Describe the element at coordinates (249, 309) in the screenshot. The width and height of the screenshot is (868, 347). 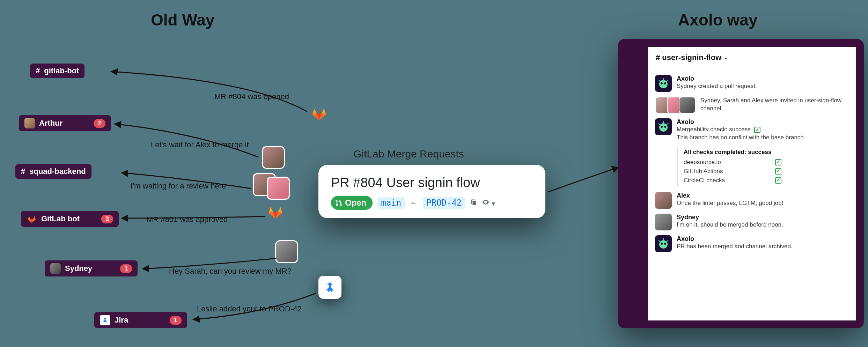
I see `note-prod-42: Leslie added your to PROD-42` at that location.